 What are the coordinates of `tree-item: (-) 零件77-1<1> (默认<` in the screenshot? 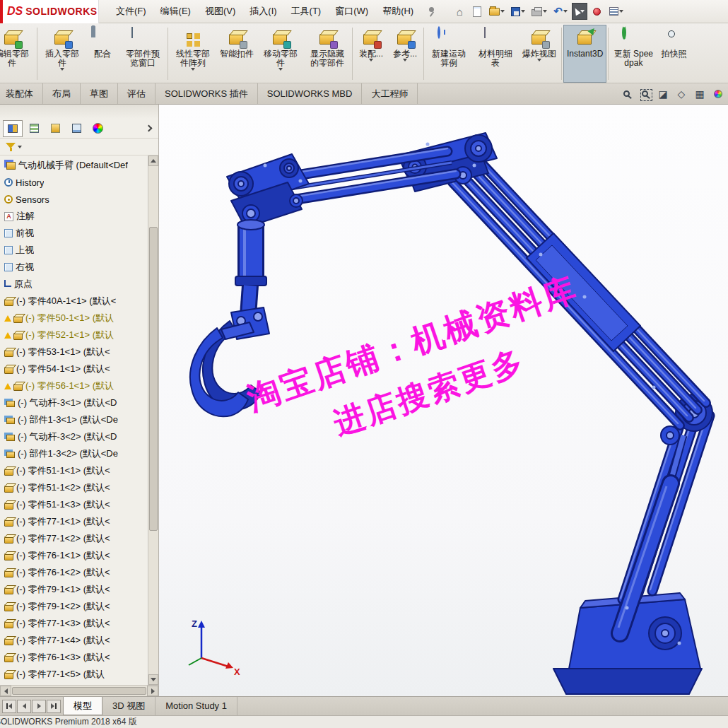 It's located at (79, 522).